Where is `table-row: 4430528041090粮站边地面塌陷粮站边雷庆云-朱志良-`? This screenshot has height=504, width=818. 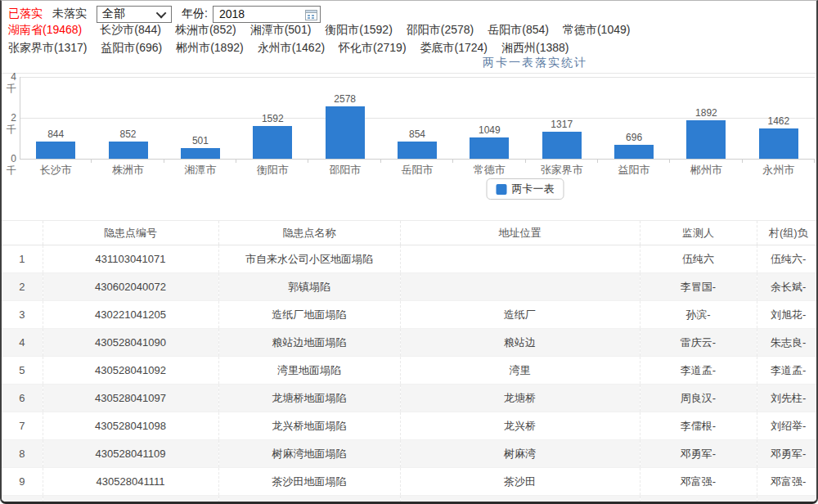 table-row: 4430528041090粮站边地面塌陷粮站边雷庆云-朱志良- is located at coordinates (410, 343).